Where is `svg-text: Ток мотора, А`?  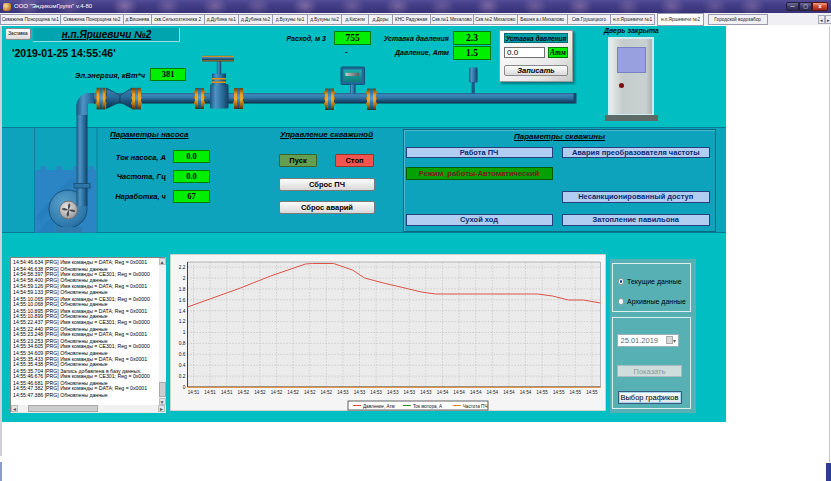 svg-text: Ток мотора, А is located at coordinates (427, 406).